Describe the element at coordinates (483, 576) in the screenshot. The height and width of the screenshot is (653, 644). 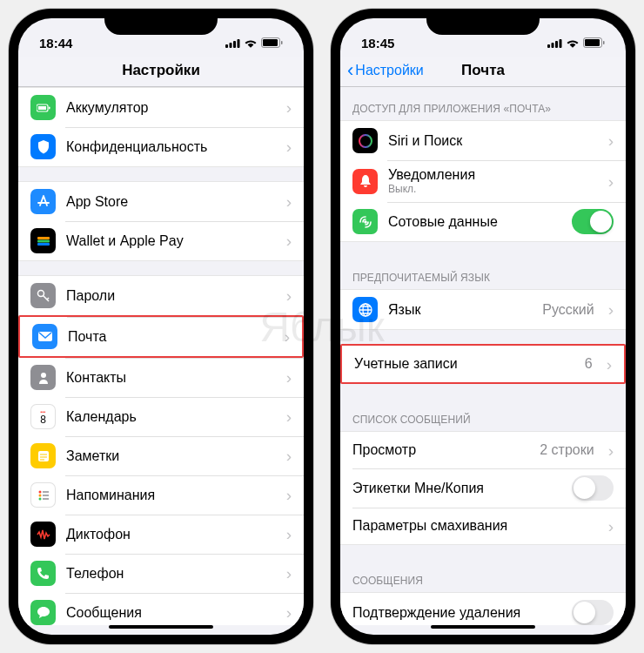
I see `section-header: СООБЩЕНИЯ` at that location.